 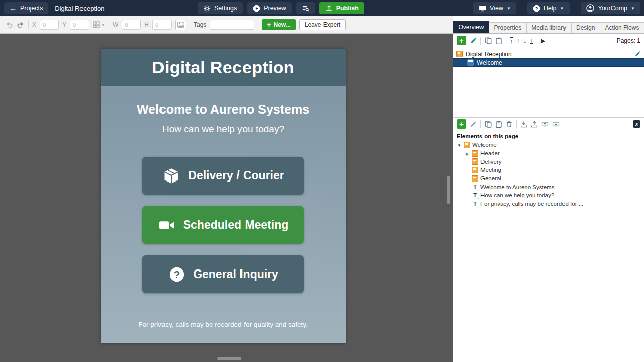 I want to click on element-tree-item: Delivery, so click(x=548, y=162).